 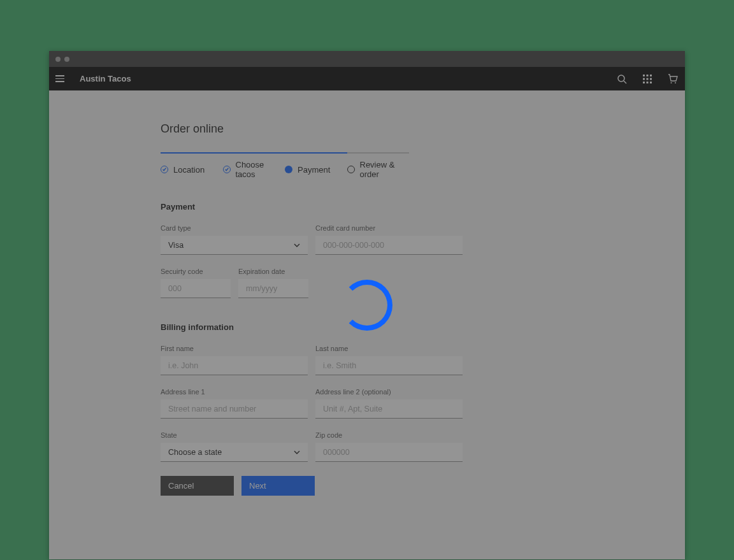 I want to click on address2-input, so click(x=389, y=409).